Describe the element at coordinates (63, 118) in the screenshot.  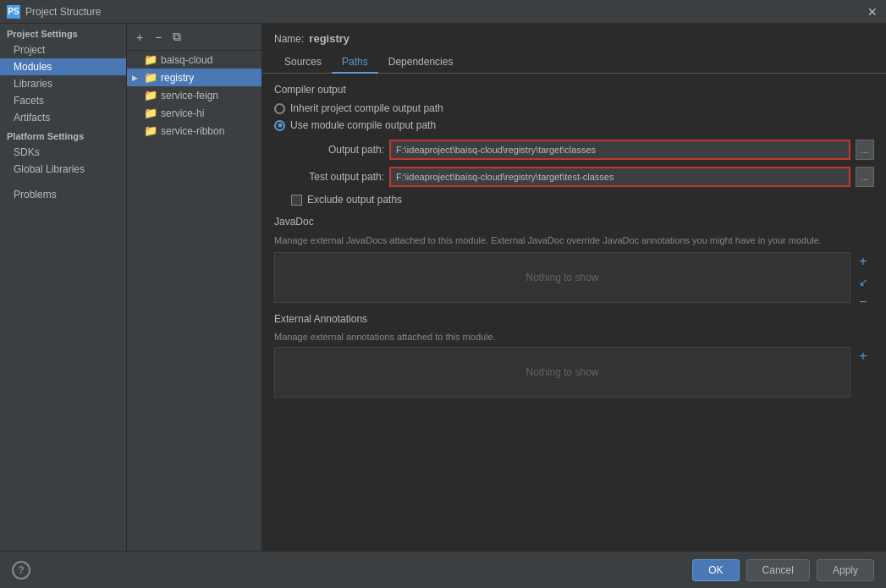
I see `sidebar-item-artifacts: Artifacts` at that location.